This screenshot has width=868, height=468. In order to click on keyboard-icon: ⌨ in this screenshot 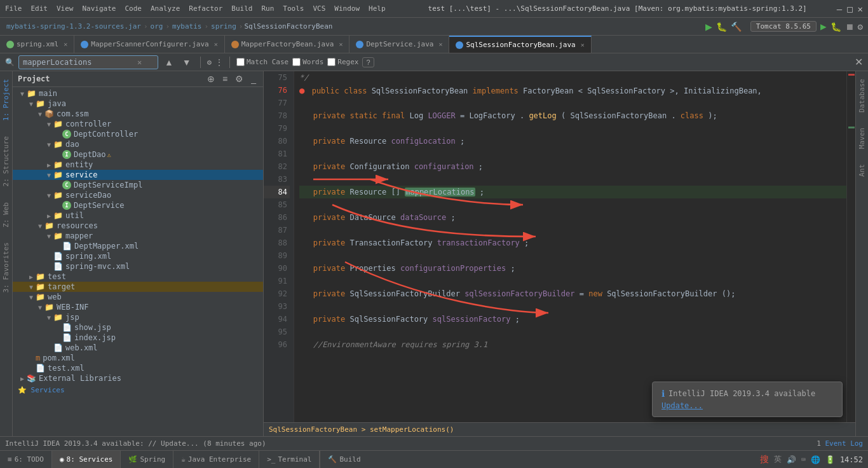, I will do `click(803, 460)`.